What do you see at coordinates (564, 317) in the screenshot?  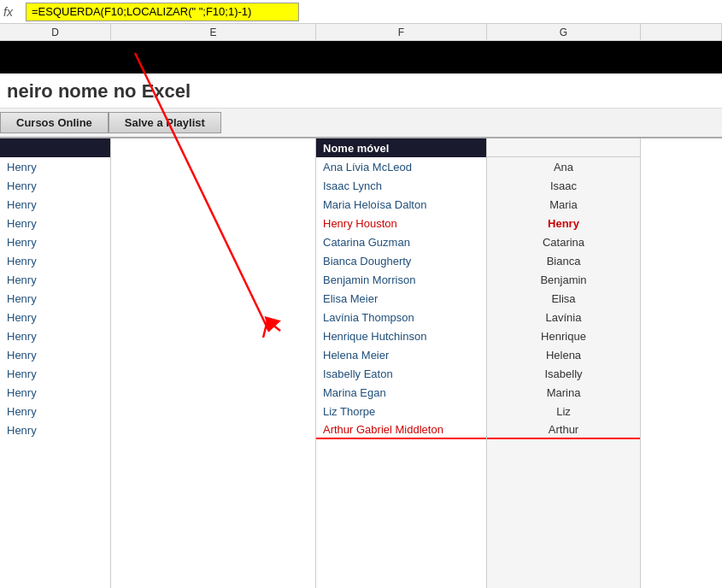 I see `list-item: Lavínia` at bounding box center [564, 317].